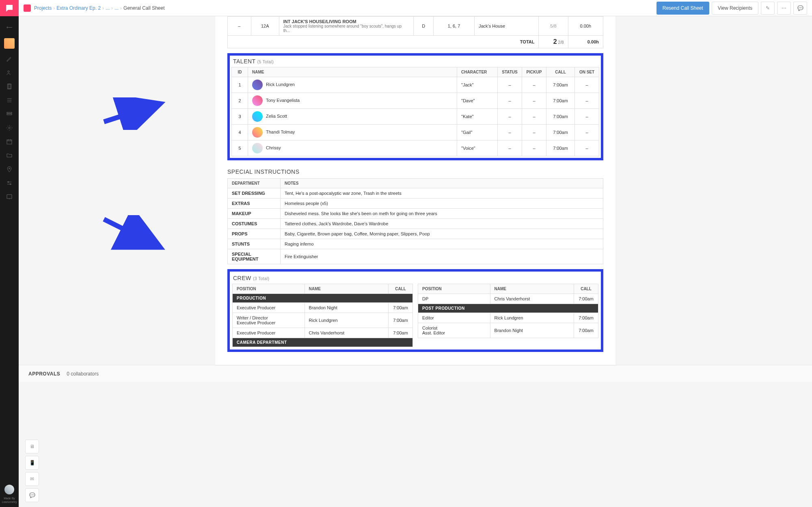 The image size is (812, 507). Describe the element at coordinates (27, 8) in the screenshot. I see `project-badge` at that location.